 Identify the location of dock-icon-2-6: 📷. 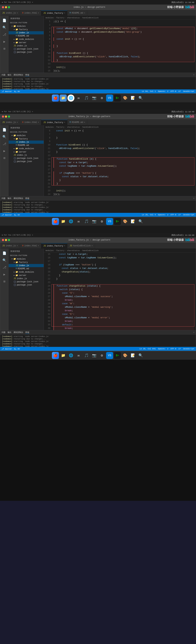
(94, 222).